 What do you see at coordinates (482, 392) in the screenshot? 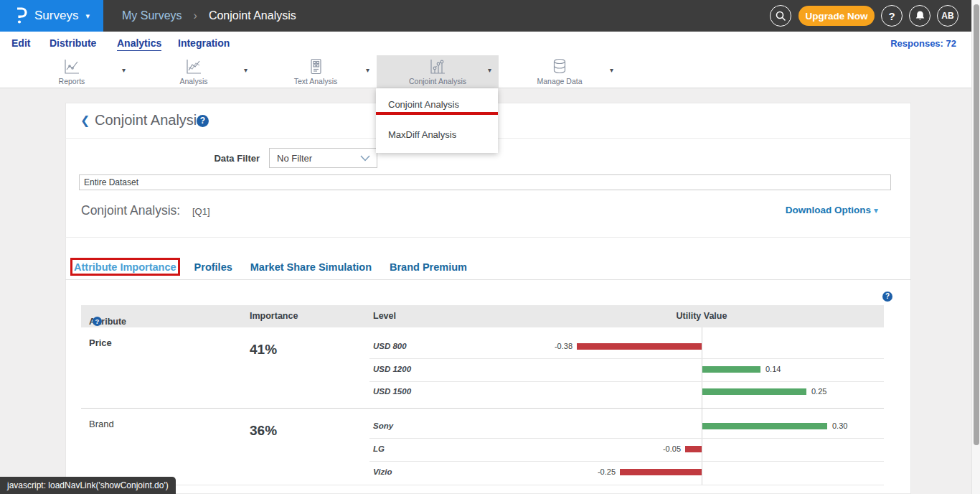
I see `level-row: USD 1500 0.25` at bounding box center [482, 392].